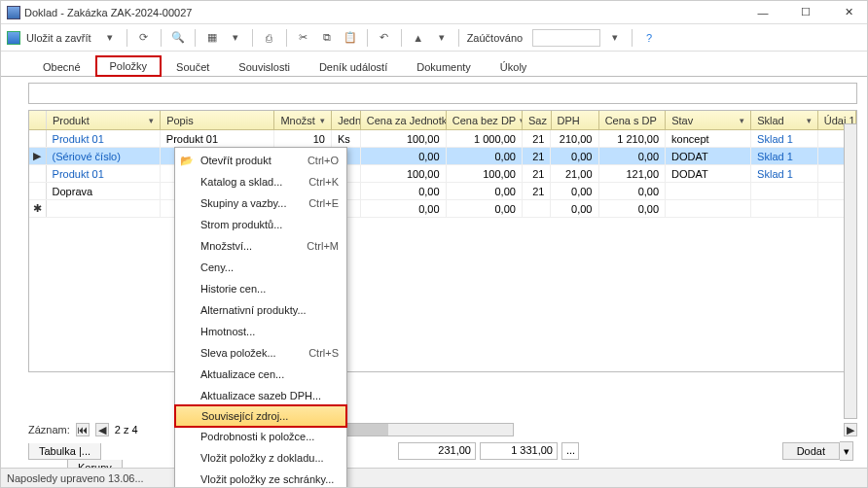 This screenshot has width=868, height=488. Describe the element at coordinates (261, 478) in the screenshot. I see `context-menu-item: Vložit položky ze schránky...` at that location.